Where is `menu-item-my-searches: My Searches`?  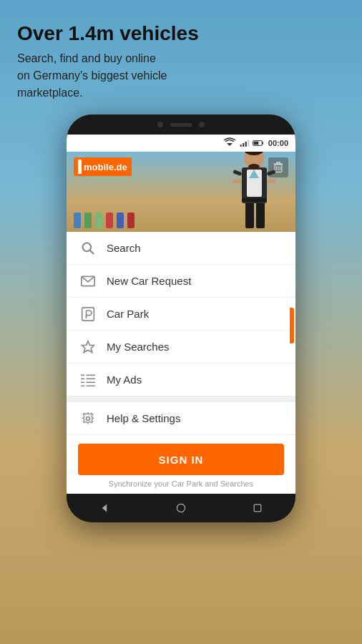
menu-item-my-searches: My Searches is located at coordinates (181, 347).